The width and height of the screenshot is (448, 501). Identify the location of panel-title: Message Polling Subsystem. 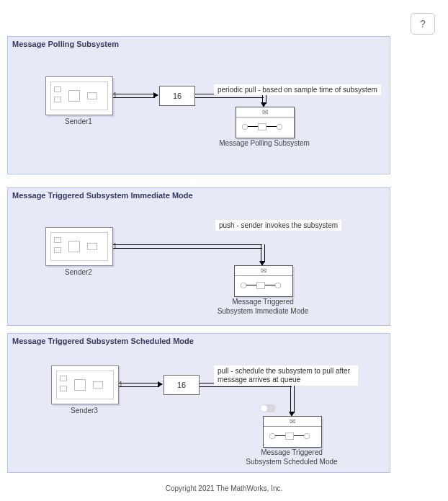
(66, 44).